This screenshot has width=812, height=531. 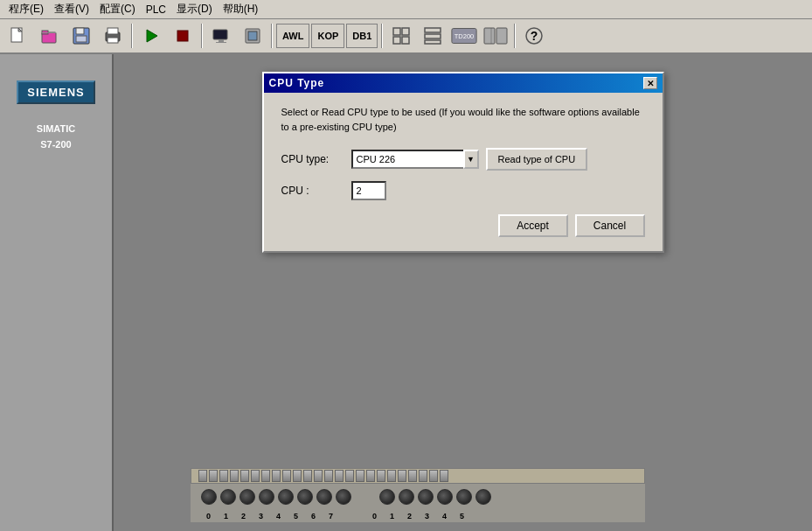 What do you see at coordinates (408, 159) in the screenshot?
I see `cpu-type-select: CPU 221 CPU 222 CPU 224 CPU 226 CPU 226X…` at bounding box center [408, 159].